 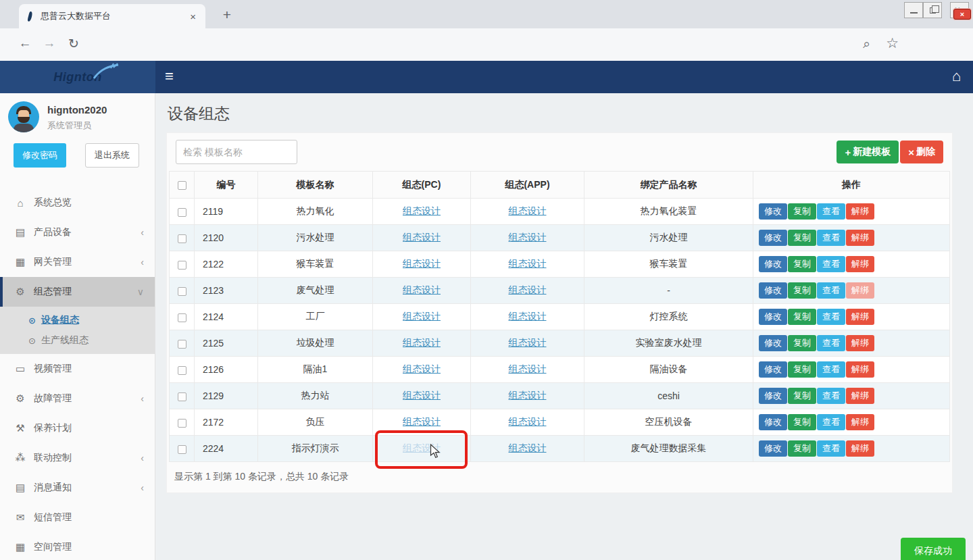 What do you see at coordinates (112, 155) in the screenshot?
I see `logout-button: 退出系统` at bounding box center [112, 155].